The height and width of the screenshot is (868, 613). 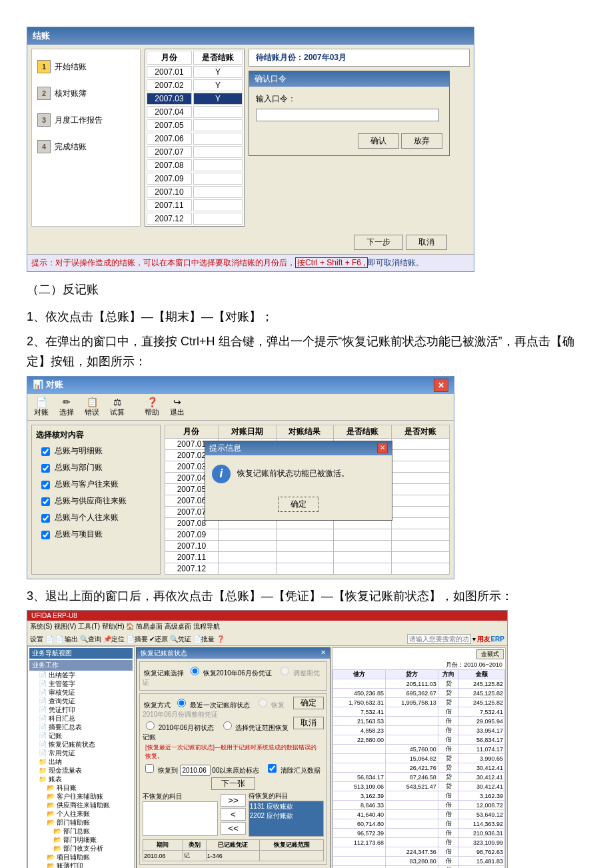 What do you see at coordinates (419, 852) in the screenshot?
I see `amount-row: 224,347.36借98,762.63` at bounding box center [419, 852].